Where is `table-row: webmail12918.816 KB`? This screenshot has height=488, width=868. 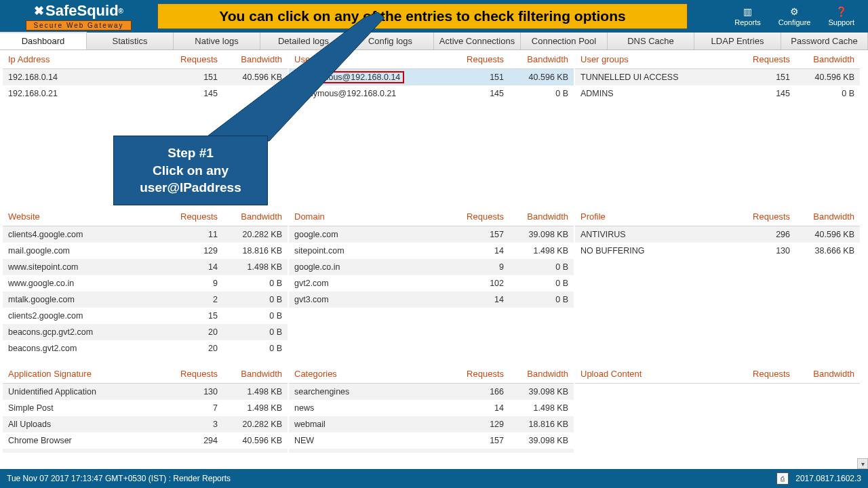
table-row: webmail12918.816 KB is located at coordinates (431, 424).